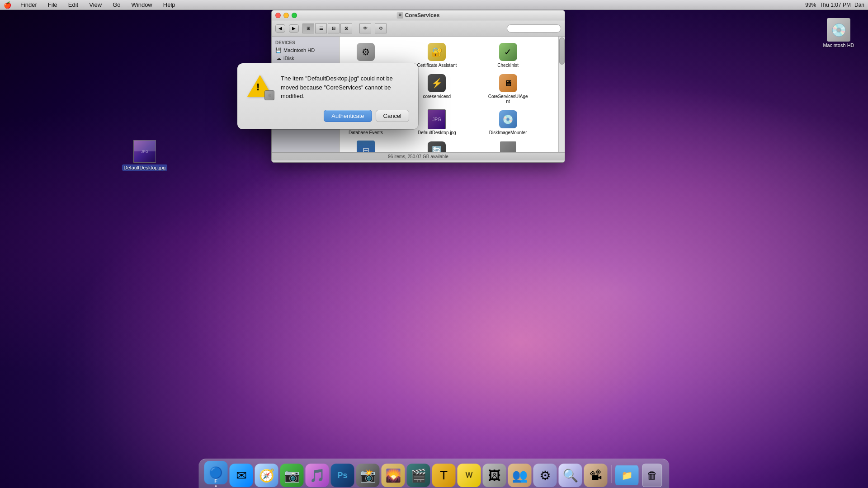  What do you see at coordinates (241, 475) in the screenshot?
I see `mail-dock-icon: ✉` at bounding box center [241, 475].